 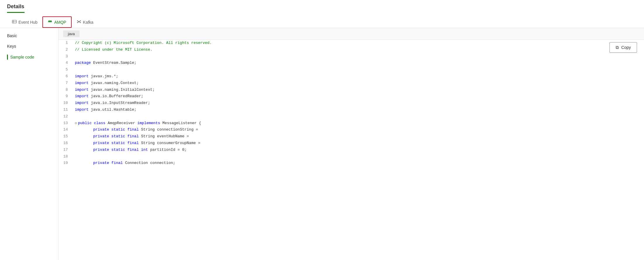 What do you see at coordinates (22, 57) in the screenshot?
I see `sidebar-label-sample-code: Sample code` at bounding box center [22, 57].